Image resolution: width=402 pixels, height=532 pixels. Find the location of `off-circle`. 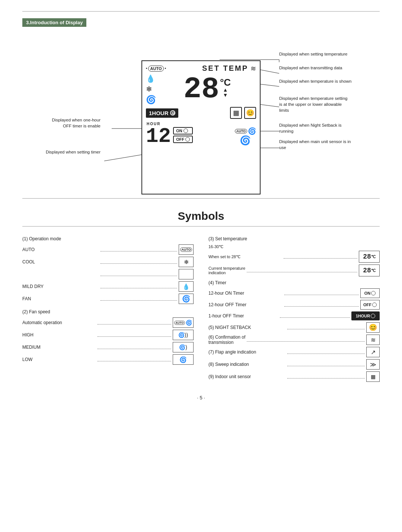

off-circle is located at coordinates (188, 139).